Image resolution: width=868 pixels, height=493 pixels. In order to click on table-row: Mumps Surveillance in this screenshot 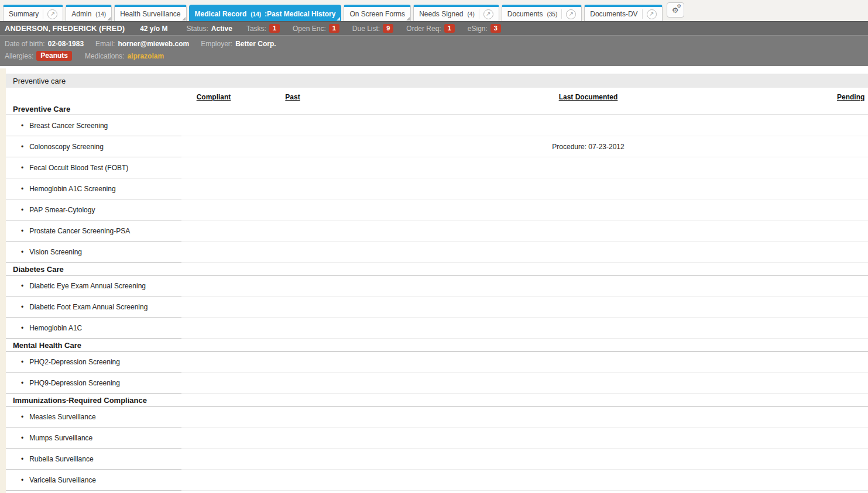, I will do `click(437, 438)`.